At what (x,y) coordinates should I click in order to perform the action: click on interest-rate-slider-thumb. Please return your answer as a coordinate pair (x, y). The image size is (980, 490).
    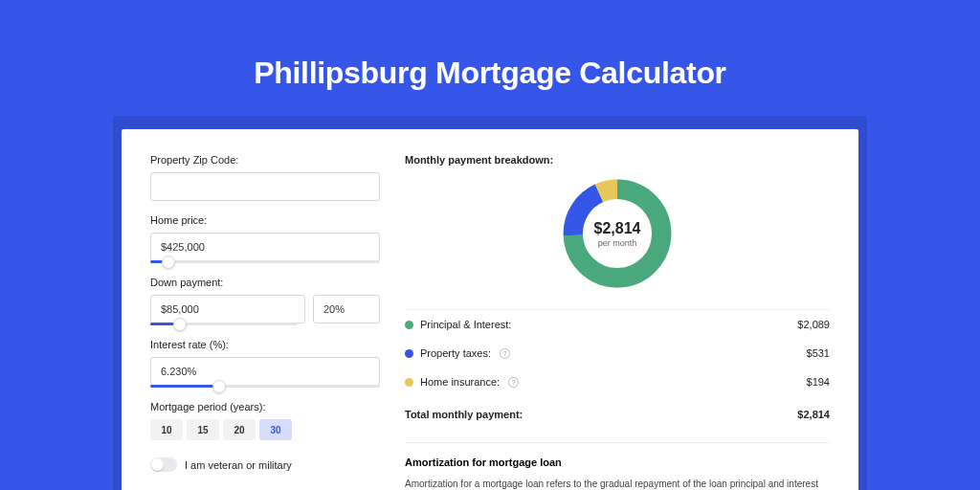
    Looking at the image, I should click on (219, 387).